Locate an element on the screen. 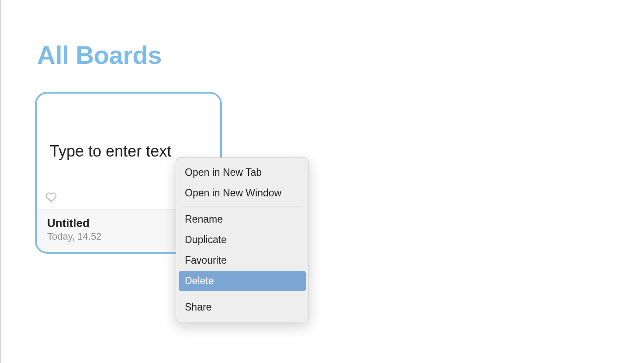  context-menu: Open in New Tab Open in New Window Renam… is located at coordinates (242, 240).